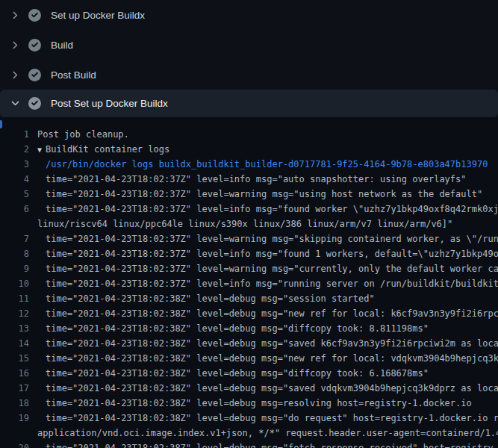 This screenshot has height=448, width=498. Describe the element at coordinates (249, 299) in the screenshot. I see `log-row: 11 time="2021-04-23T18:02:38Z" level=deb…` at that location.